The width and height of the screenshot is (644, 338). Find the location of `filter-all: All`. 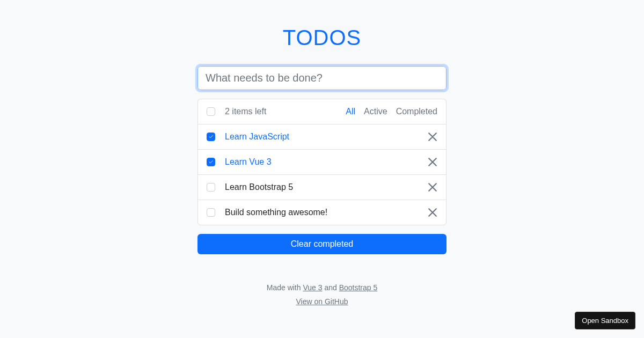

filter-all: All is located at coordinates (350, 112).